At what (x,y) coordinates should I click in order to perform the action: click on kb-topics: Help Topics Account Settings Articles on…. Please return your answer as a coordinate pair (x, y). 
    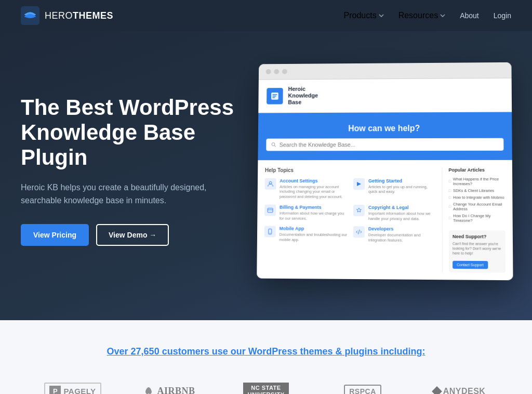
    Looking at the image, I should click on (351, 220).